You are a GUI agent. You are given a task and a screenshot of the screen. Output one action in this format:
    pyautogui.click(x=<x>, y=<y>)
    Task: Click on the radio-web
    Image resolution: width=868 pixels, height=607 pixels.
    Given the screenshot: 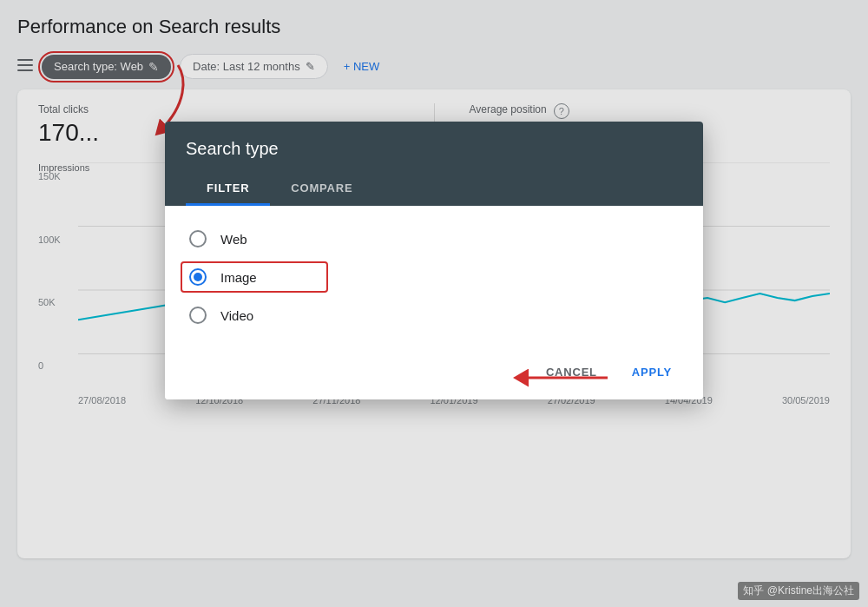 What is the action you would take?
    pyautogui.click(x=198, y=239)
    